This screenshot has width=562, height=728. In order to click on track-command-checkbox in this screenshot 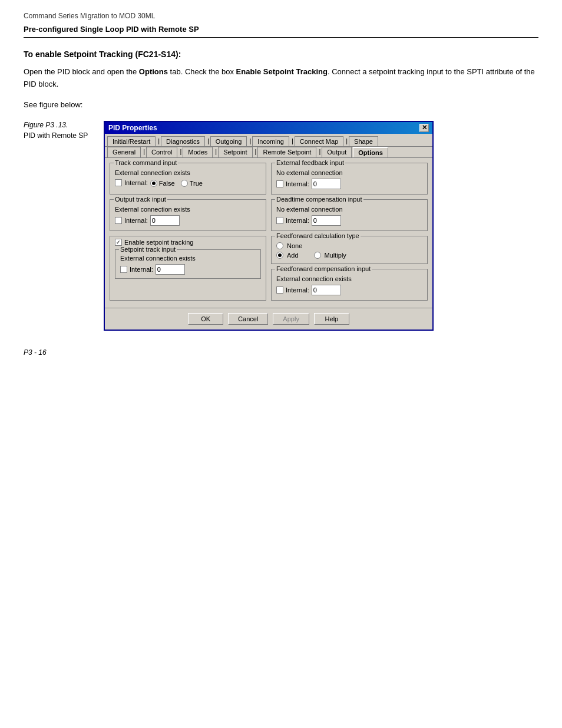, I will do `click(118, 183)`.